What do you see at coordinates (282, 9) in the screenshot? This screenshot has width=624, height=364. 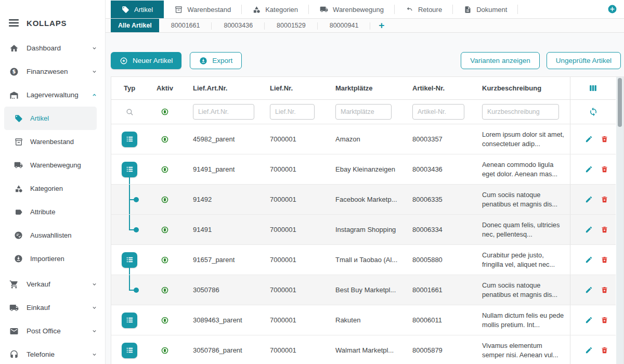 I see `tab-label: Kategorien` at bounding box center [282, 9].